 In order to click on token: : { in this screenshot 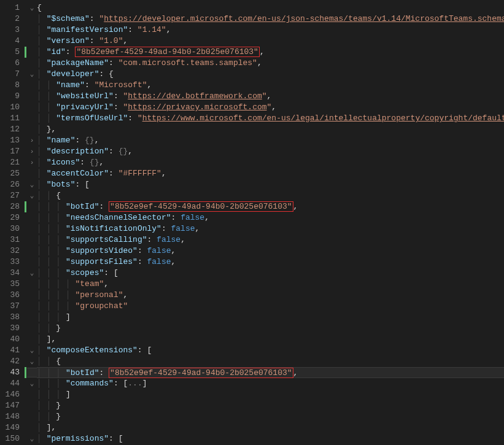, I will do `click(106, 74)`.